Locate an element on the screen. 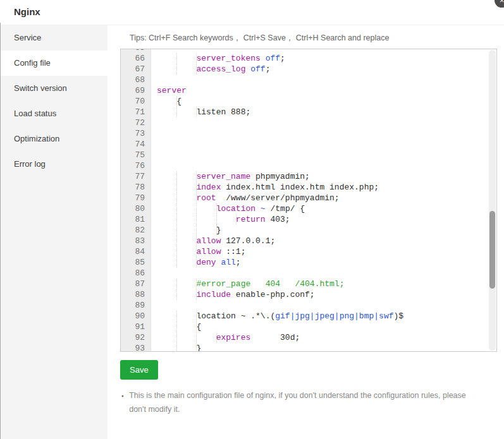 The width and height of the screenshot is (504, 439). line-number: 72 is located at coordinates (136, 123).